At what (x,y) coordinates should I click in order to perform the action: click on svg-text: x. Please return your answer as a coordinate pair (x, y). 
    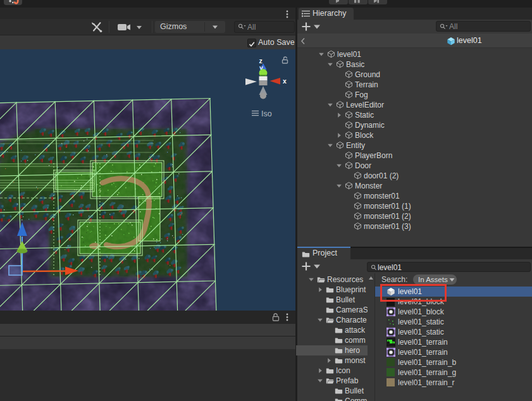
    Looking at the image, I should click on (285, 81).